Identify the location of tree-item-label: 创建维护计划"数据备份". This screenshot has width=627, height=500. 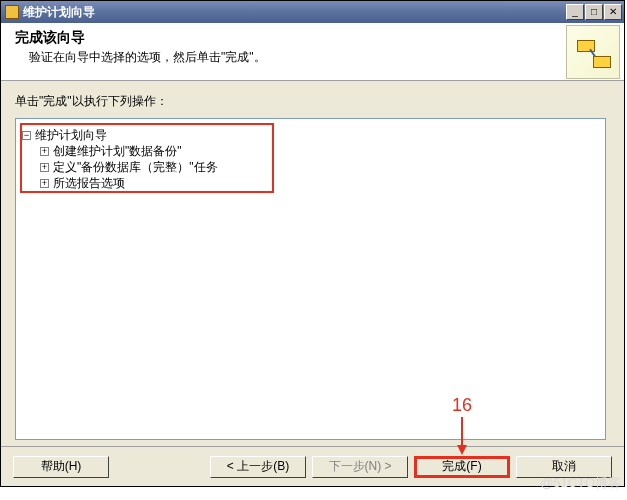
(118, 151).